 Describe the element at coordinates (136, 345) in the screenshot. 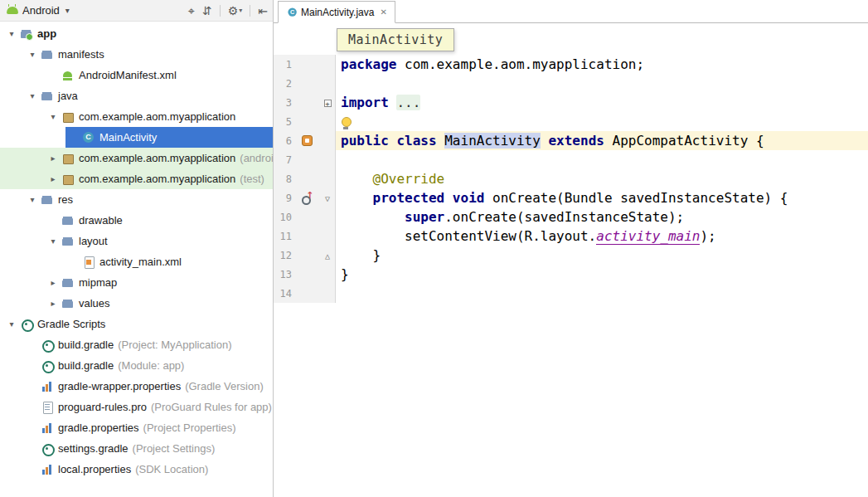

I see `tree-item-build-gradle-project-myapplication: build.gradle(Project: MyApplication)` at that location.